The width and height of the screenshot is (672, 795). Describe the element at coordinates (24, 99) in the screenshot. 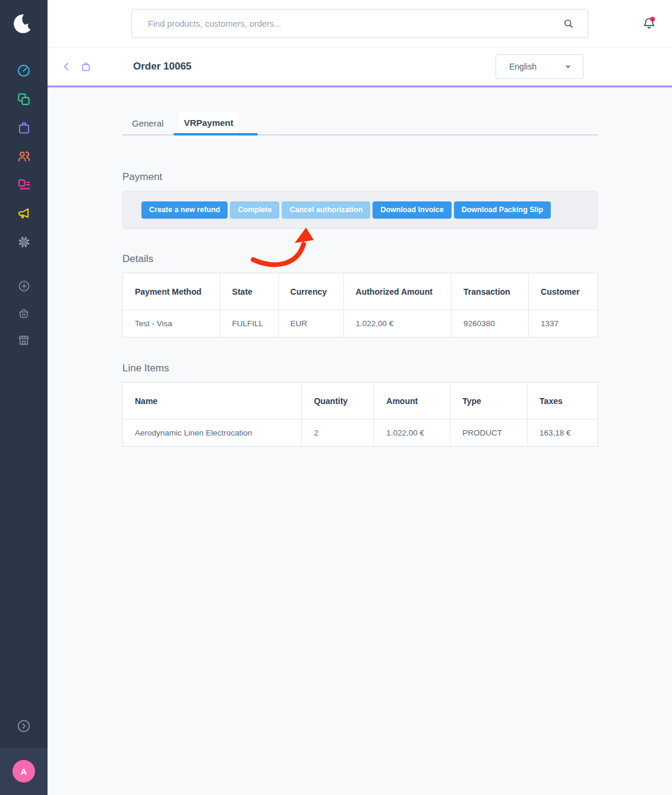

I see `sidebar-item-catalogues` at that location.